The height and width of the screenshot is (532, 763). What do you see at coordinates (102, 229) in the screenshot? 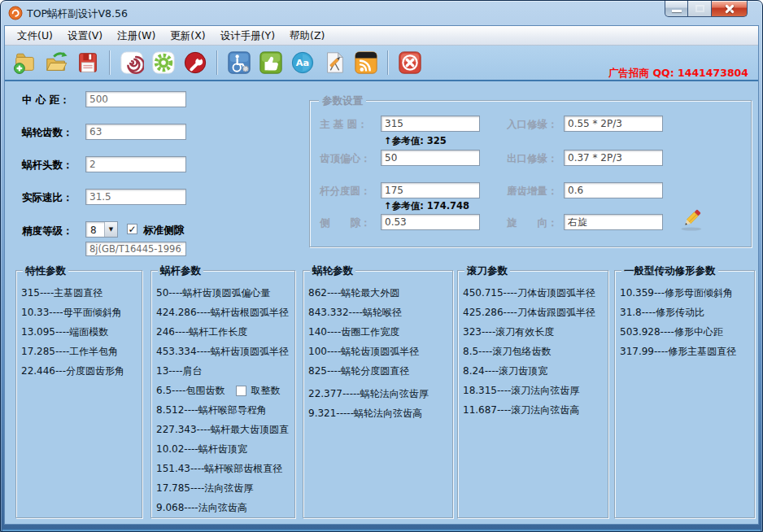
I see `precision-grade-combo: 8 ▼` at bounding box center [102, 229].